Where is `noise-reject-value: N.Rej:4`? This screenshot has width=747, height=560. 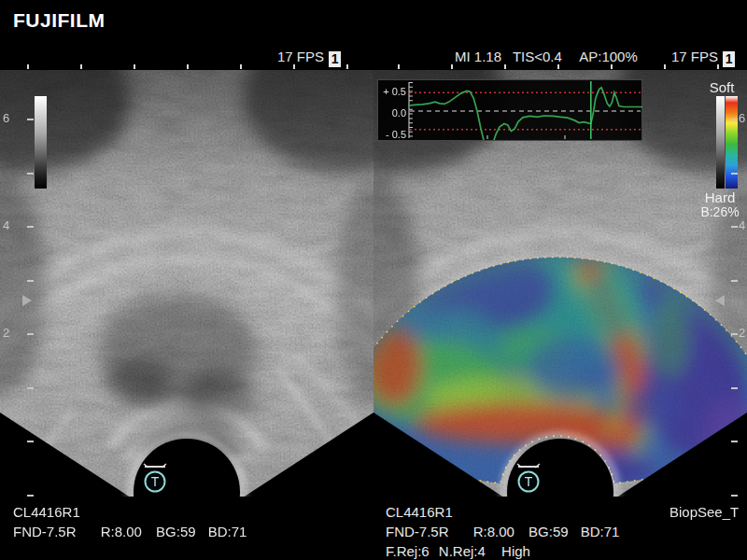
noise-reject-value: N.Rej:4 is located at coordinates (462, 551).